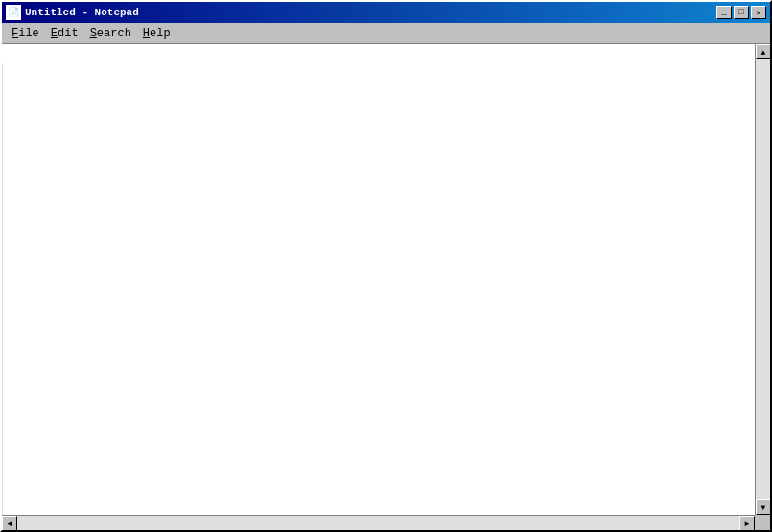  Describe the element at coordinates (386, 54) in the screenshot. I see `text-area: - # # ## ## + +++## + ♥ ♥ +### ## ++####…` at that location.